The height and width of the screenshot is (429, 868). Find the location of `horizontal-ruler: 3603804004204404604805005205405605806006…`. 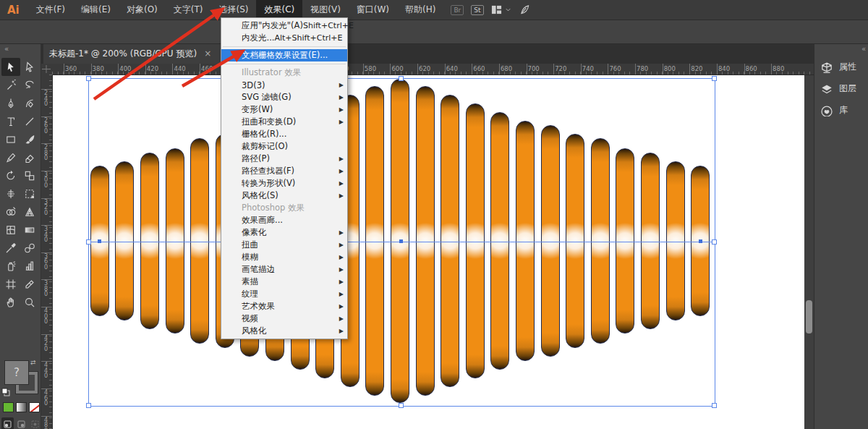

horizontal-ruler: 3603804004204404604805005205405605806006… is located at coordinates (433, 69).